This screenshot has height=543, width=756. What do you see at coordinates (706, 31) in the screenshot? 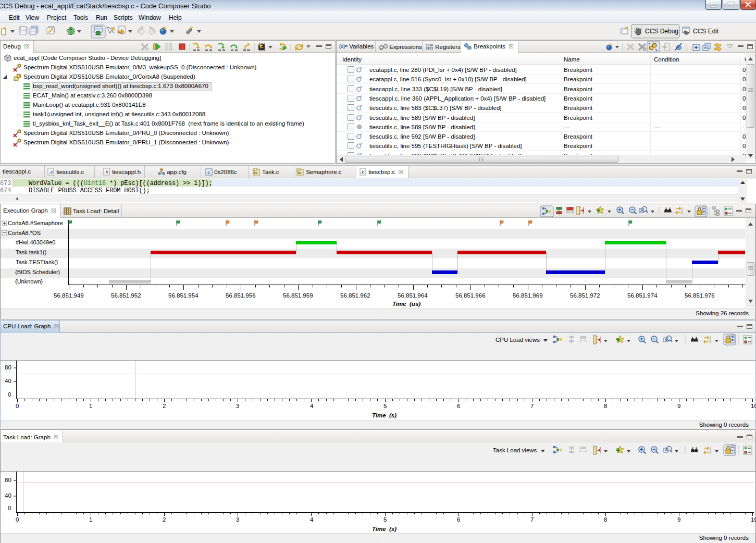
I see `svg-text: CCS Edit` at bounding box center [706, 31].